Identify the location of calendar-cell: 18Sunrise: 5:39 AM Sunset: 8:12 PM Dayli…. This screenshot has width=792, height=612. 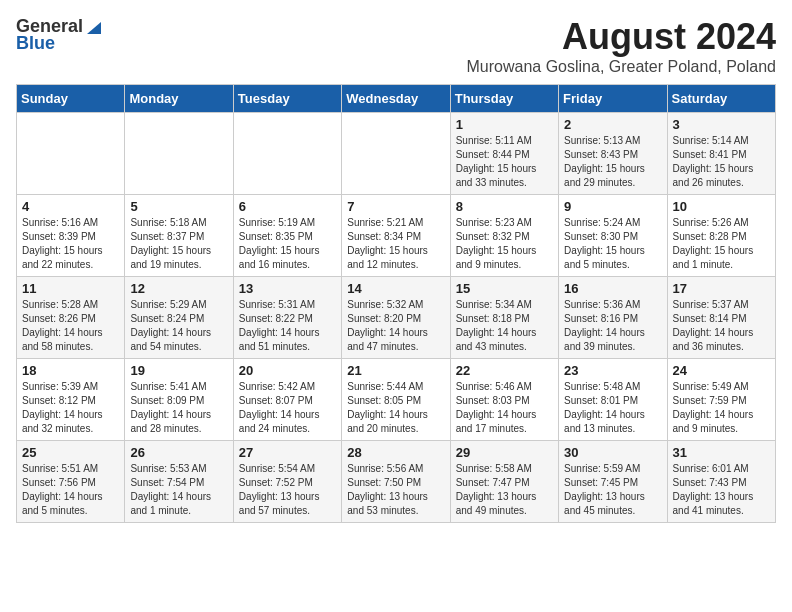
(71, 400).